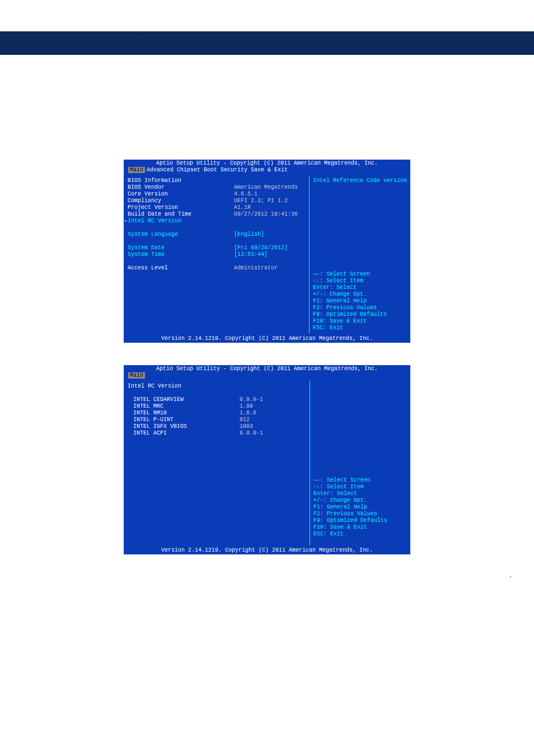 The height and width of the screenshot is (756, 534). What do you see at coordinates (217, 201) in the screenshot?
I see `row-compliancy: CompliancyUEFI 2.3; PI 1.2` at bounding box center [217, 201].